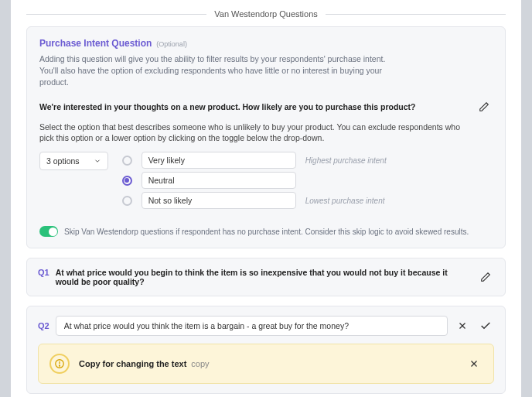  Describe the element at coordinates (254, 200) in the screenshot. I see `option-row-2: Not so likely Lowest purchase intent` at that location.